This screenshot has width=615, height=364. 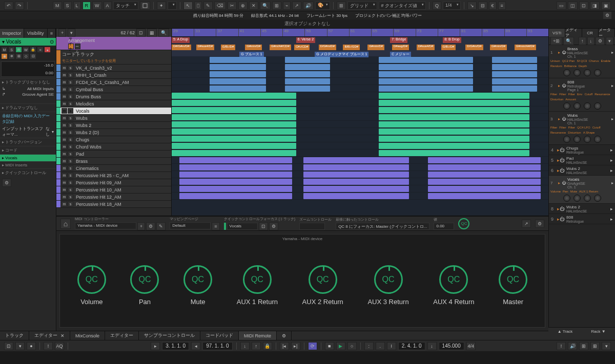 What do you see at coordinates (493, 6) in the screenshot?
I see `tool-x3: €` at bounding box center [493, 6].